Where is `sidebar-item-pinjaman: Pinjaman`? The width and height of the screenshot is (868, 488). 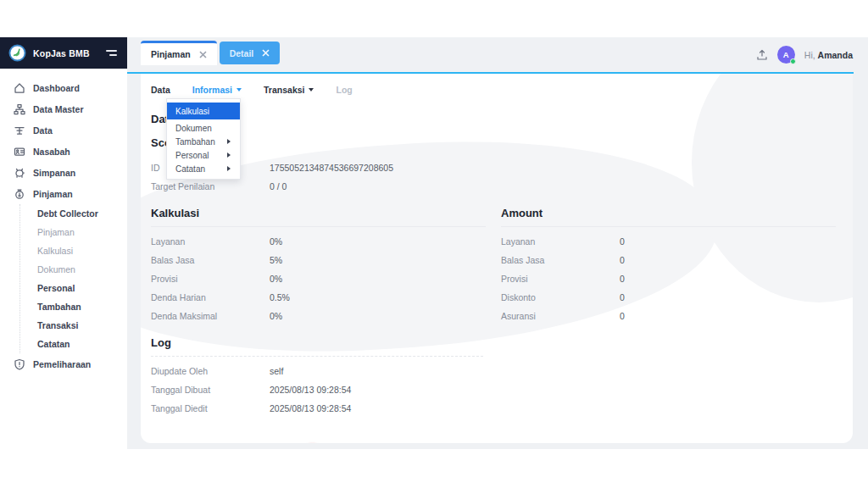
sidebar-item-pinjaman: Pinjaman is located at coordinates (64, 193).